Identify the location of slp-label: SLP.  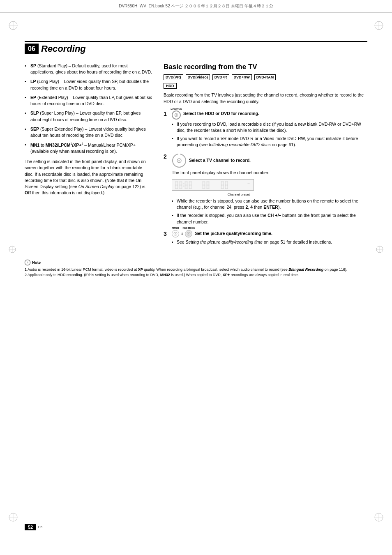
(35, 113).